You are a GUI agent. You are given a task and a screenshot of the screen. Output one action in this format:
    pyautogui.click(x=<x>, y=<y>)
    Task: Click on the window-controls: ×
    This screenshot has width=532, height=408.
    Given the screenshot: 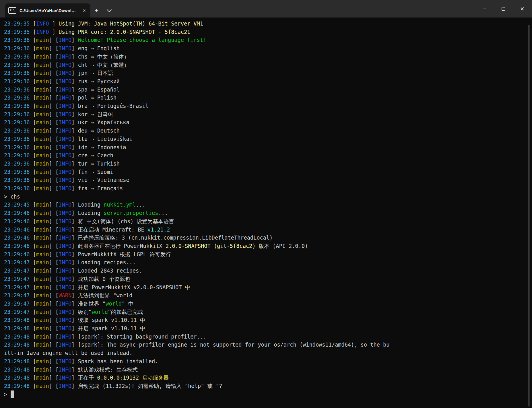 What is the action you would take?
    pyautogui.click(x=503, y=9)
    